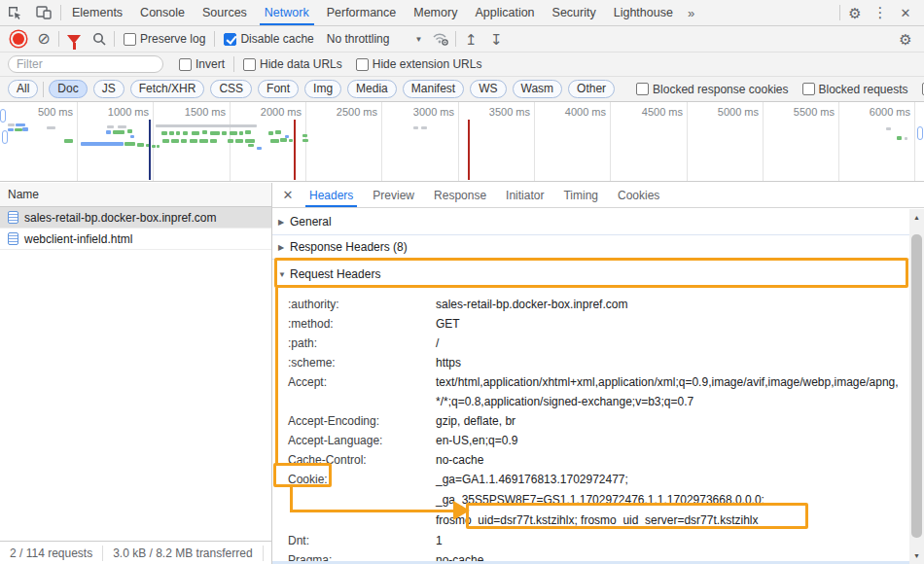 This screenshot has width=924, height=564. I want to click on type-pill-manifest: Manifest, so click(434, 89).